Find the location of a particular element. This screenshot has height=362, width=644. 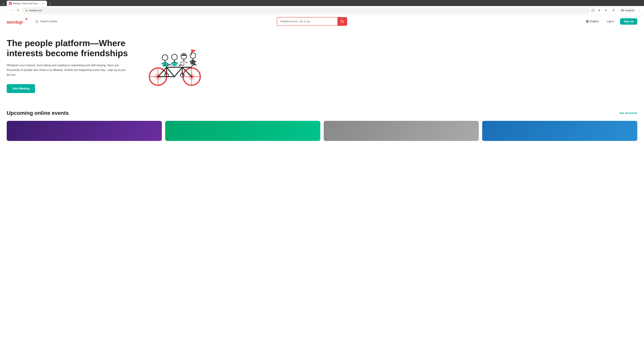

tab-title: Meetup | Find Local Groups, Ev... is located at coordinates (26, 3).